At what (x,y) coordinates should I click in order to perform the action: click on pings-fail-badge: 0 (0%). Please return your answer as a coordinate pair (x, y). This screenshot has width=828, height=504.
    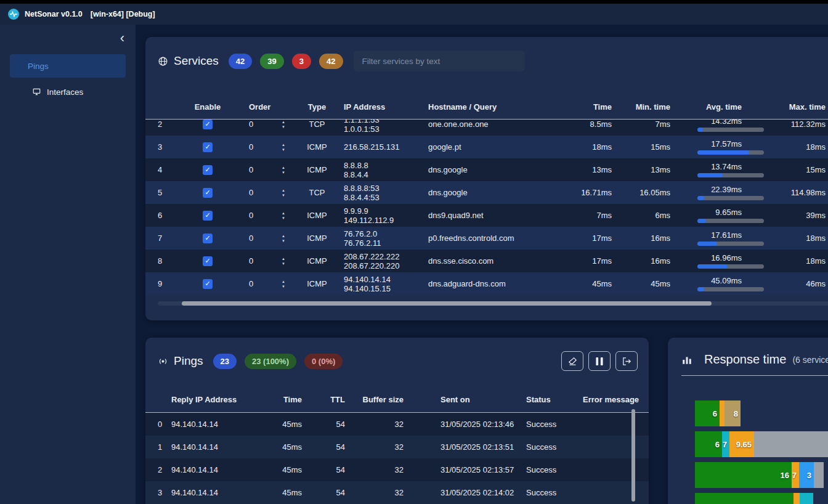
    Looking at the image, I should click on (323, 361).